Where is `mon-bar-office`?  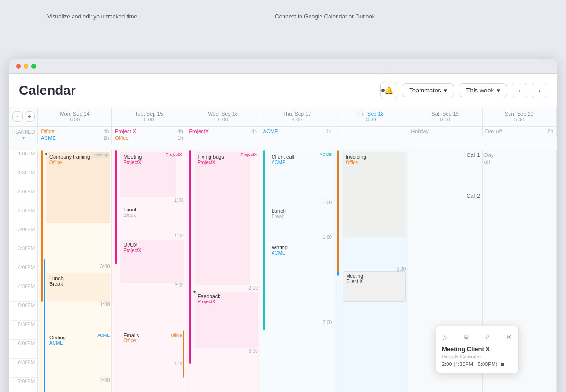
mon-bar-office is located at coordinates (42, 226).